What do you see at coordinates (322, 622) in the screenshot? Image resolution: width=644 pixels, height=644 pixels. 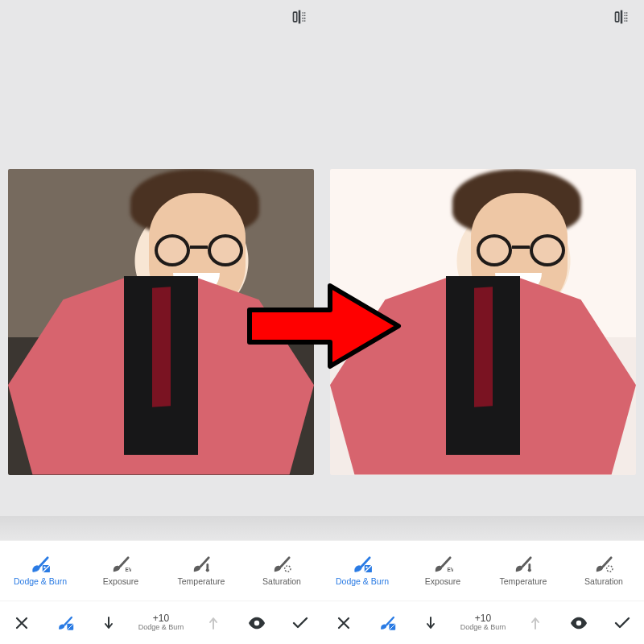 I see `action-row: +10 Dodge & Burn` at bounding box center [322, 622].